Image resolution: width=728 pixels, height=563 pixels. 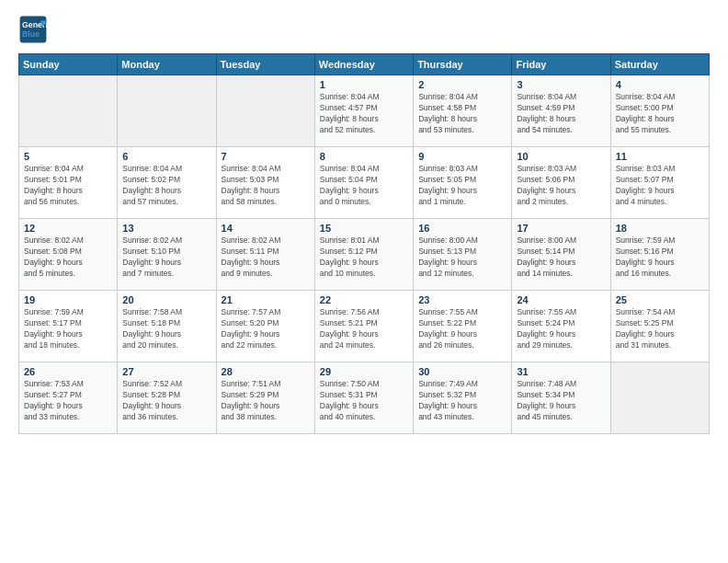 I want to click on calendar-cell: 25Sunrise: 7:54 AM Sunset: 5:25 PM Dayli…, so click(x=660, y=327).